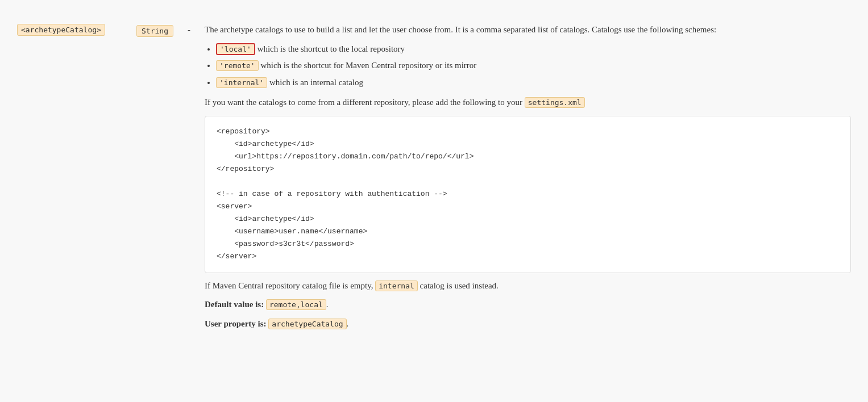 This screenshot has width=868, height=402. What do you see at coordinates (236, 324) in the screenshot?
I see `user-property-label: User property is:` at bounding box center [236, 324].